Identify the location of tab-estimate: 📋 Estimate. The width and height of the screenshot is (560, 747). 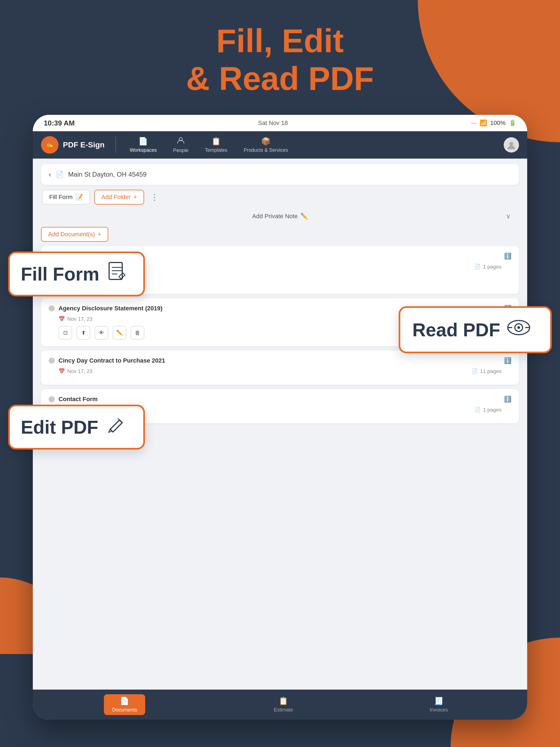
(283, 704).